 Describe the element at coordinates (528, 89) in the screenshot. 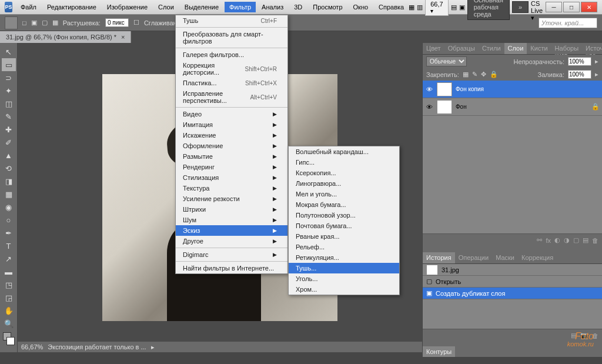

I see `layer-name: Фон копия` at that location.